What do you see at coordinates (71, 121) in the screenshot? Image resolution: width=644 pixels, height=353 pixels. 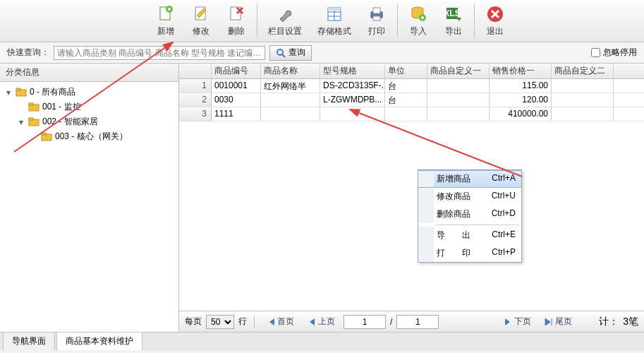 I see `tree-label: 002 - 智能家居` at bounding box center [71, 121].